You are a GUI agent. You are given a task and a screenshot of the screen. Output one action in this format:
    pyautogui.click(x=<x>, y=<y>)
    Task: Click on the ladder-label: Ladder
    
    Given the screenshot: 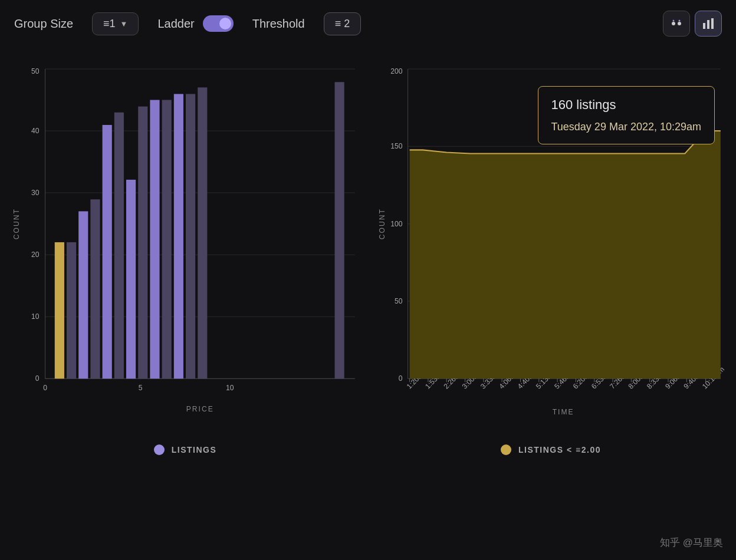 What is the action you would take?
    pyautogui.click(x=176, y=24)
    